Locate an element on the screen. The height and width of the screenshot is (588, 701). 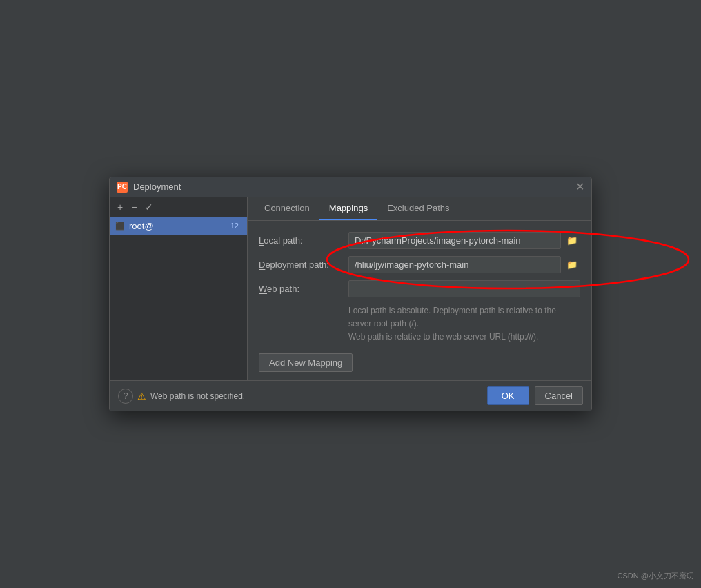
ok-button: OK is located at coordinates (508, 396).